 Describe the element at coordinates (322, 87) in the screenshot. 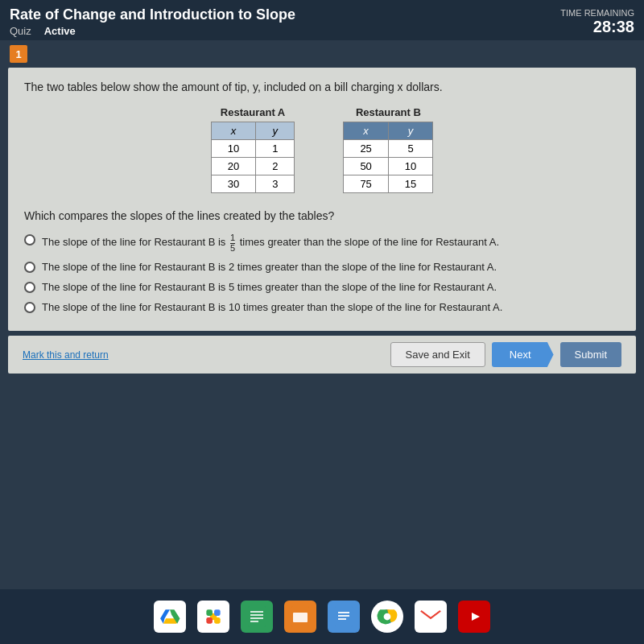

I see `question-text: The two tables below show the amount of …` at that location.